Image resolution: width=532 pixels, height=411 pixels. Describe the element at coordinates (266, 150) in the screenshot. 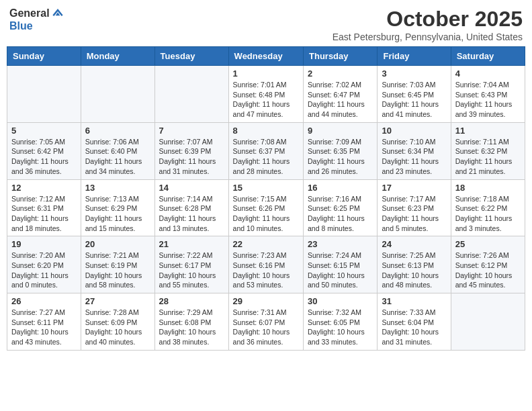

I see `calendar-week-row: 5Sunrise: 7:05 AM Sunset: 6:42 PM Daylig…` at that location.